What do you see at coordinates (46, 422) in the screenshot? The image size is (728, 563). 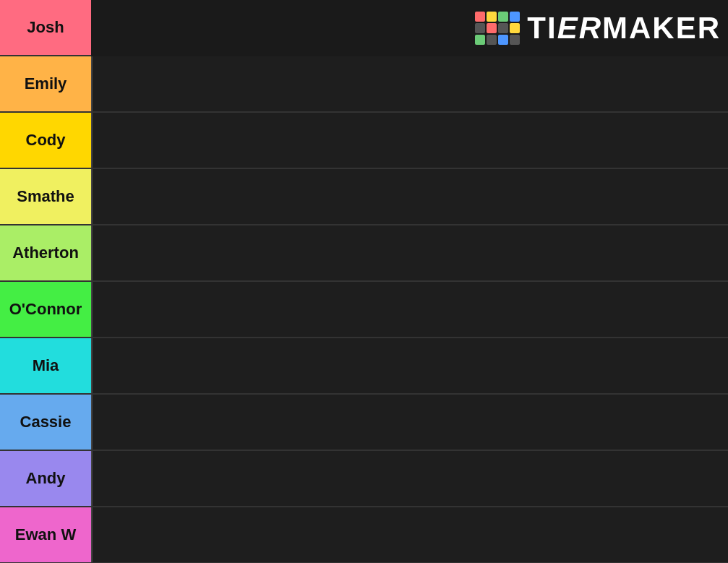 I see `tier-label: Cassie` at bounding box center [46, 422].